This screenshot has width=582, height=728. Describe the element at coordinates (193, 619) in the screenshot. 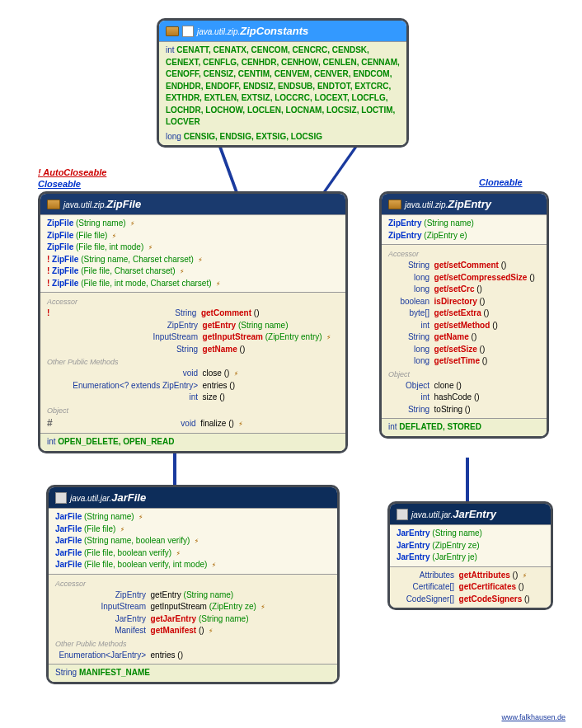

I see `accessors: Accessor ZipEntry getEntry (String name)…` at that location.